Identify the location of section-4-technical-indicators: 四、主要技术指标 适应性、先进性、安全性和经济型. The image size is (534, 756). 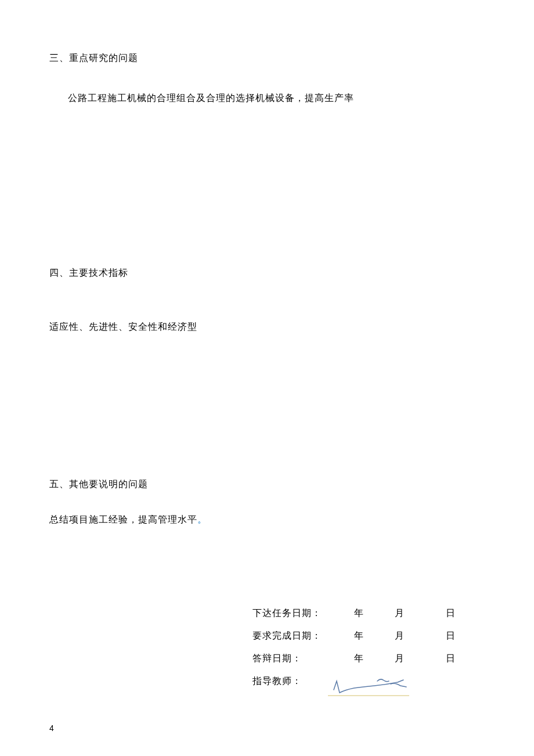
(267, 300).